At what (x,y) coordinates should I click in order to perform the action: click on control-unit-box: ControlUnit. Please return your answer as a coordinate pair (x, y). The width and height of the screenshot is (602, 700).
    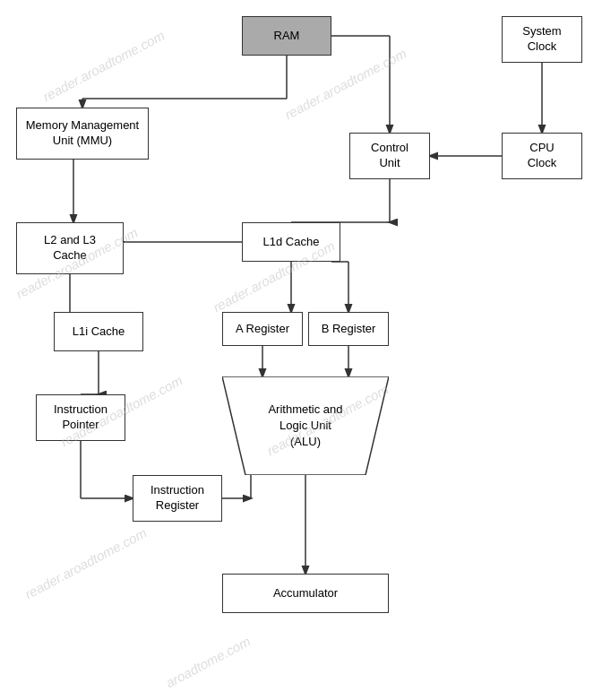
    Looking at the image, I should click on (390, 156).